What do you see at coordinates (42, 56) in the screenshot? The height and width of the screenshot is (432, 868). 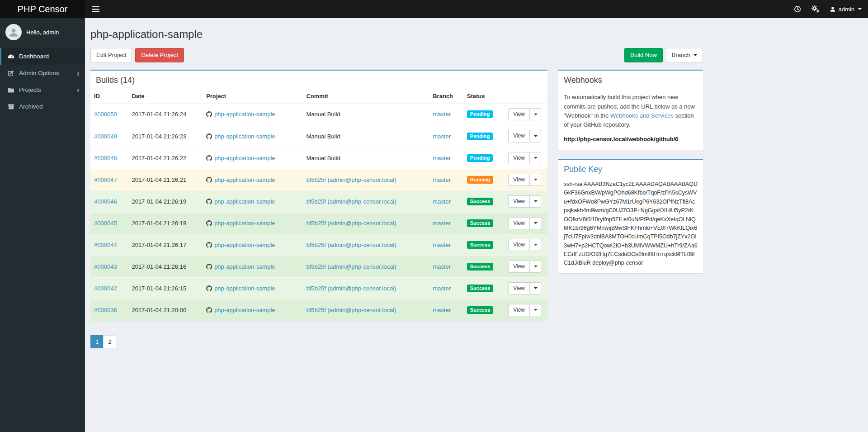 I see `sidebar-item-dashboard: Dashboard` at bounding box center [42, 56].